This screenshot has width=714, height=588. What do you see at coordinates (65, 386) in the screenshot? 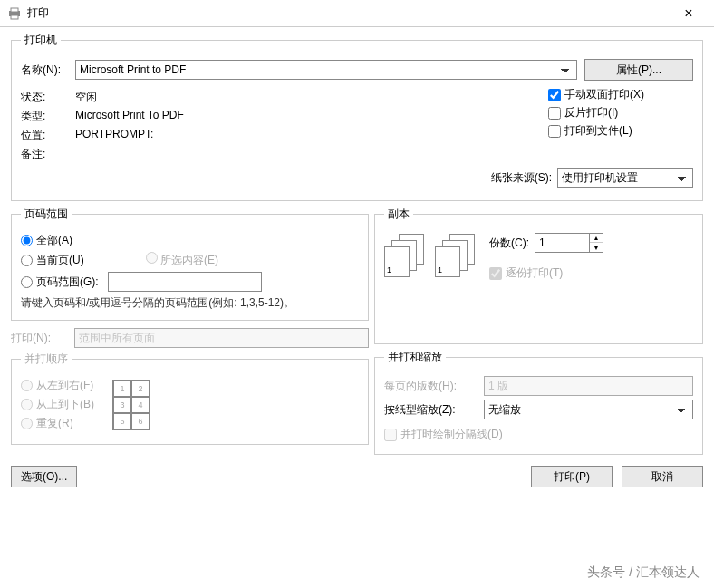
I see `order-lr-label: 从左到右(F)` at bounding box center [65, 386].